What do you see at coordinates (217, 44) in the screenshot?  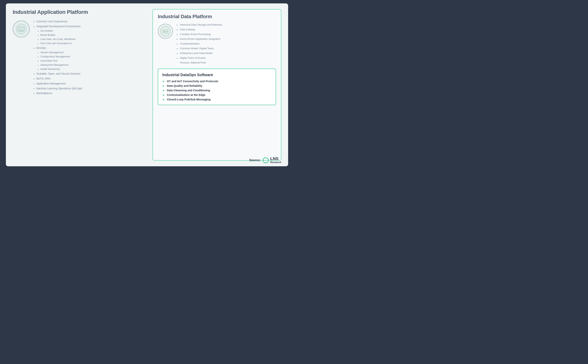 I see `right-content: ►Historical Data Storage and Retrieval ►…` at bounding box center [217, 44].